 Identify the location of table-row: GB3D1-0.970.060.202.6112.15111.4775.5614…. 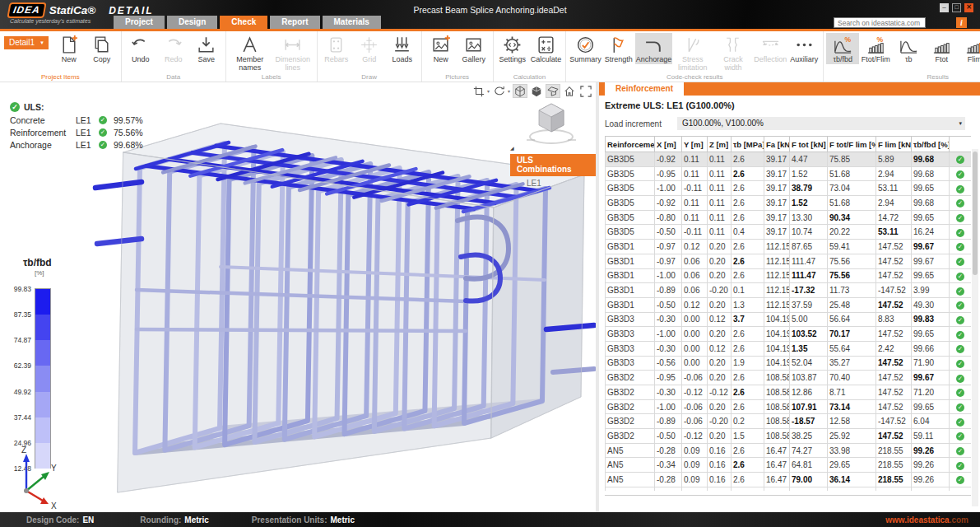
(788, 261).